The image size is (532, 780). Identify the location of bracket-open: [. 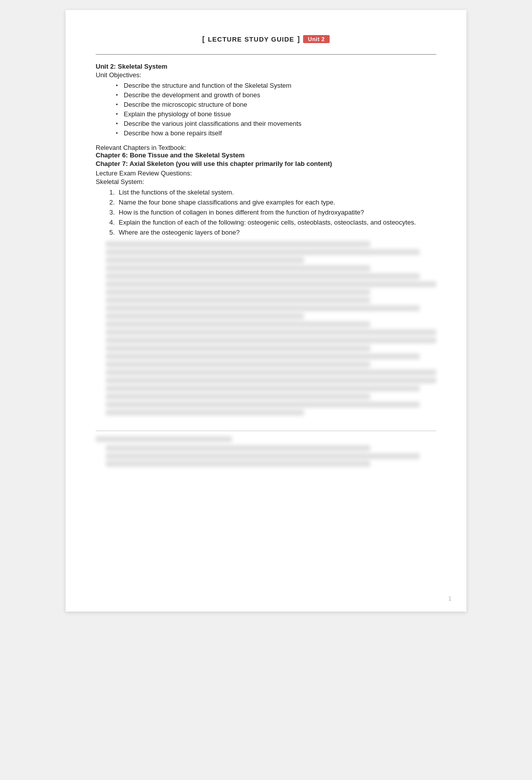
(203, 39).